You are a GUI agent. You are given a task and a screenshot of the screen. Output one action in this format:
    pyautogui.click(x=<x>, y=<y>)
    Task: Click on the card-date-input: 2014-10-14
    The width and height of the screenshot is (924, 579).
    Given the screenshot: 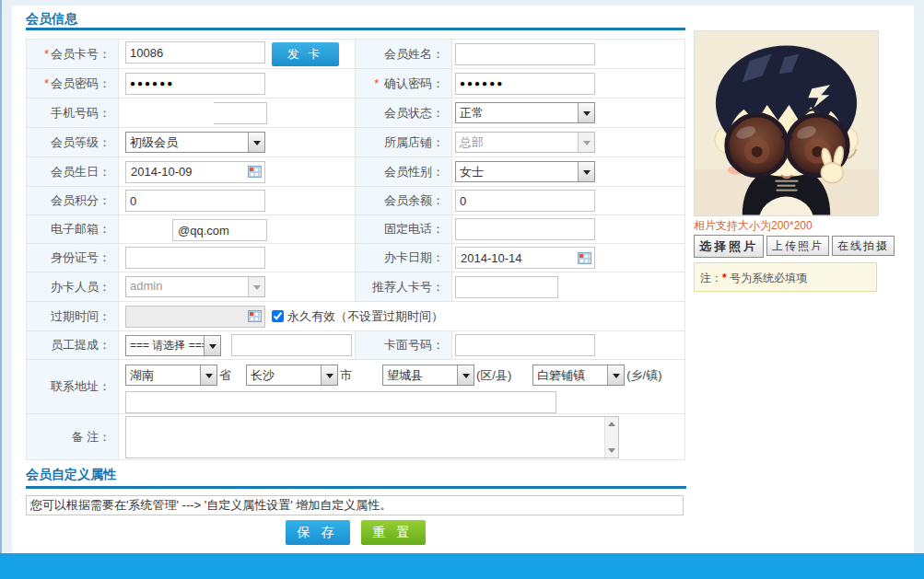 What is the action you would take?
    pyautogui.click(x=525, y=258)
    